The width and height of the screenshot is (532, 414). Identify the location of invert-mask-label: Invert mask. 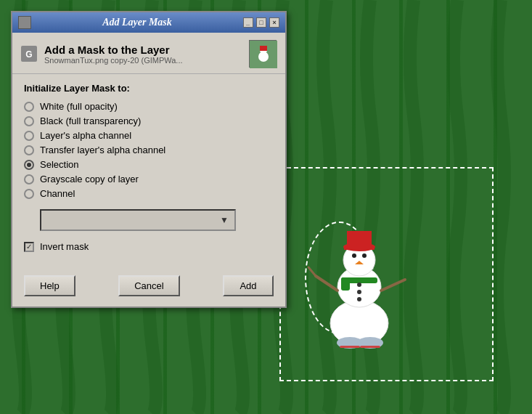
(64, 247).